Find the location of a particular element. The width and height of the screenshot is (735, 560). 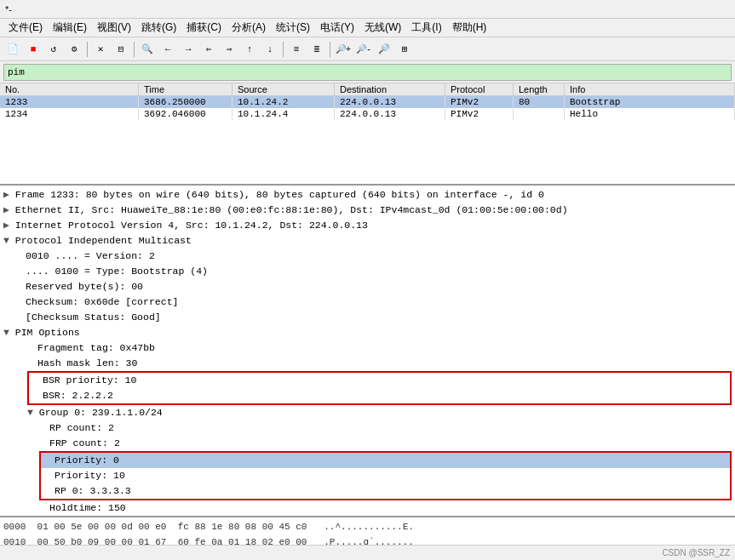

detail-text: .... 0100 = Type: Bootstrap (4) is located at coordinates (117, 271).